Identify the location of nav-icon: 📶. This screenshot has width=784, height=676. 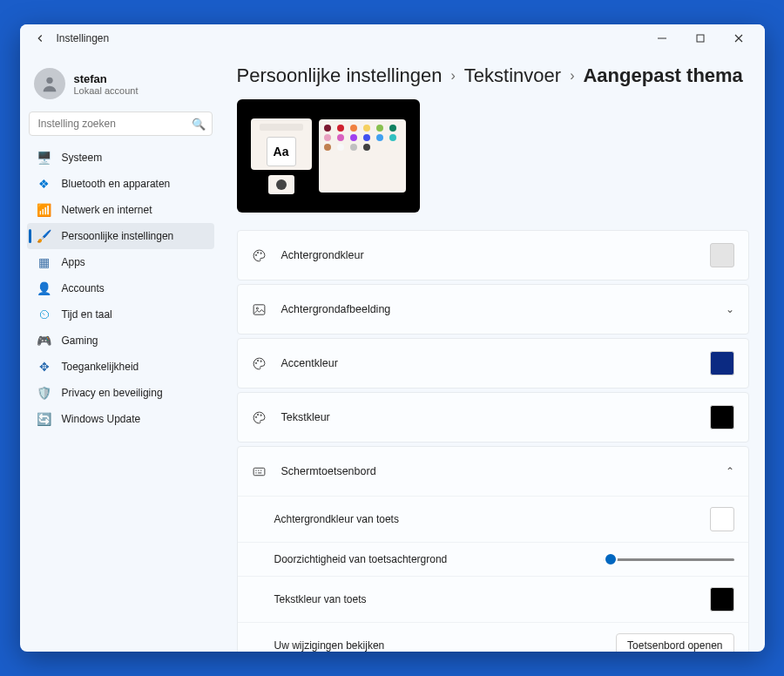
(44, 210).